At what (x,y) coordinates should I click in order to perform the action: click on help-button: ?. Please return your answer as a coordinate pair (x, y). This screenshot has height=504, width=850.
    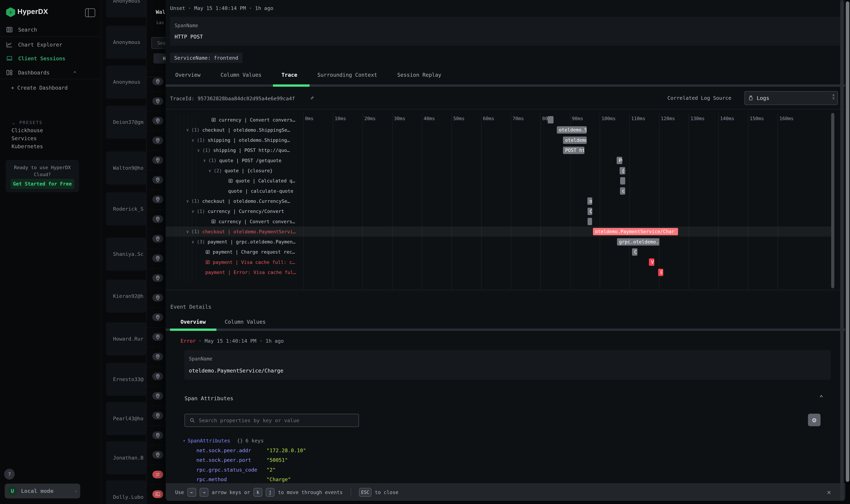
    Looking at the image, I should click on (10, 474).